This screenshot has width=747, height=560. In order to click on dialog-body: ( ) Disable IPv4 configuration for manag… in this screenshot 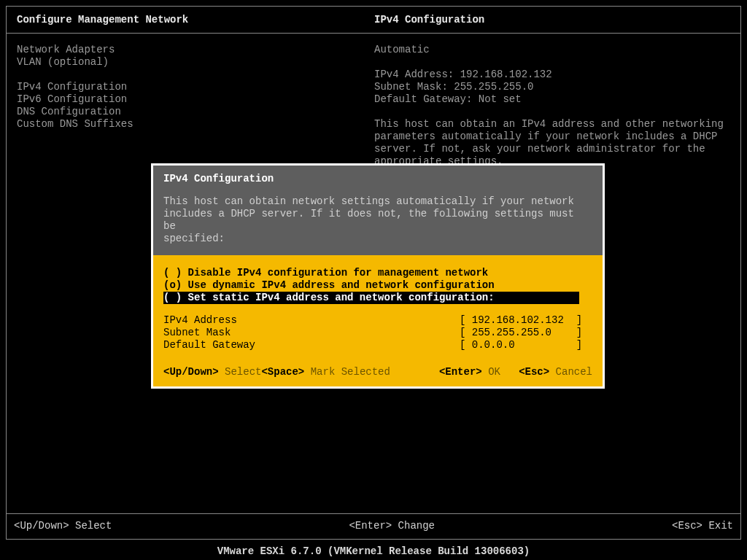, I will do `click(378, 305)`.